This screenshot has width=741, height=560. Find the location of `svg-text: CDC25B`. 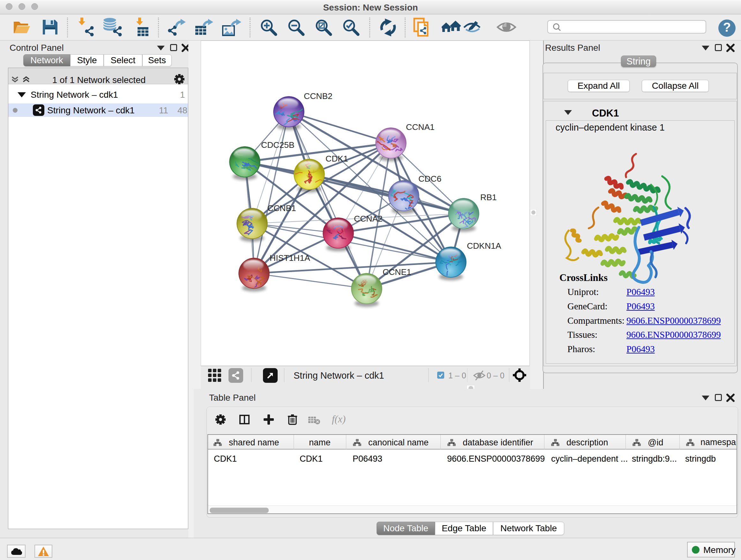

svg-text: CDC25B is located at coordinates (278, 145).